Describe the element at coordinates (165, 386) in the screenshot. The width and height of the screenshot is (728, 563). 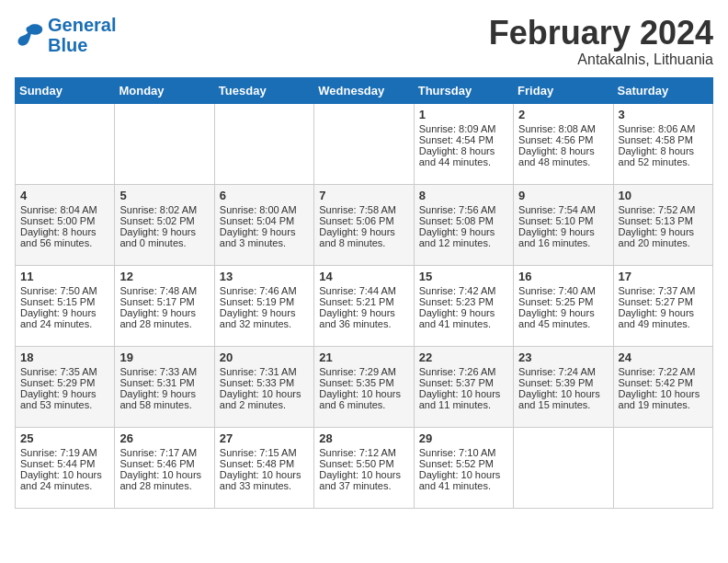
I see `calendar-cell: 19Sunrise: 7:33 AMSunset: 5:31 PMDayligh…` at that location.